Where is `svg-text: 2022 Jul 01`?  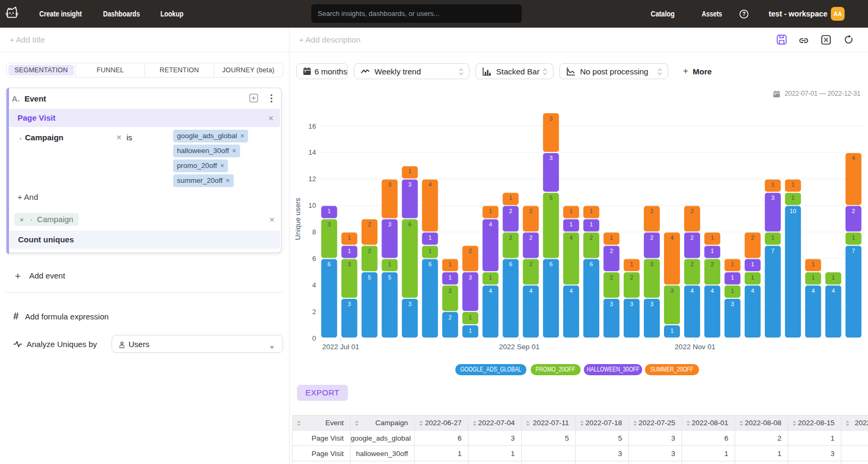 svg-text: 2022 Jul 01 is located at coordinates (341, 347).